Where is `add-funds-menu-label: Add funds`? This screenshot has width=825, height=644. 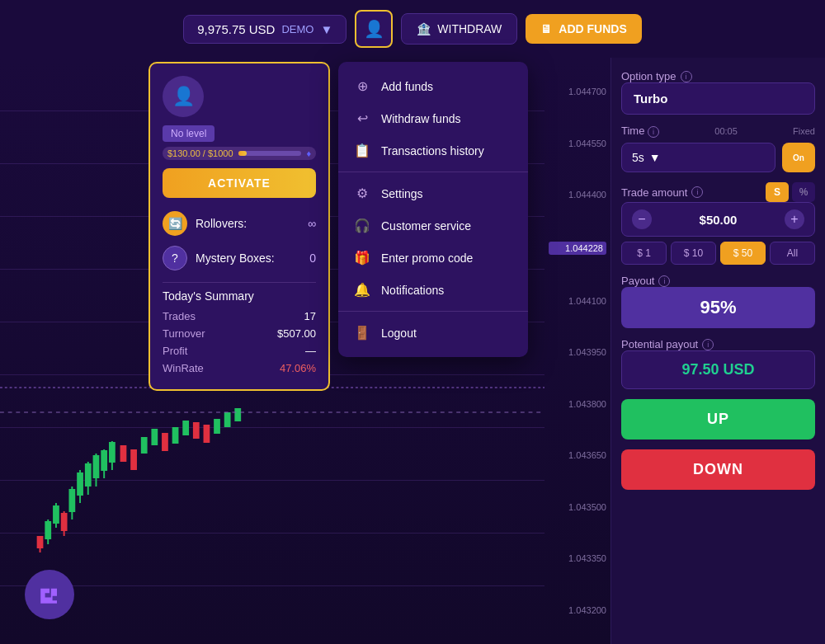
add-funds-menu-label: Add funds is located at coordinates (408, 87).